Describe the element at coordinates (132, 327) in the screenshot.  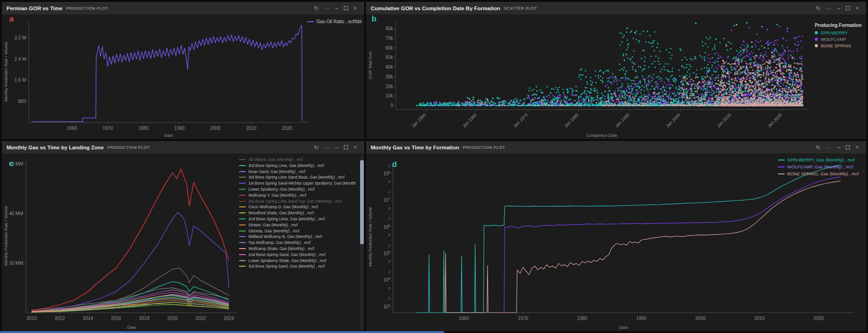
I see `svg-text: Date` at that location.